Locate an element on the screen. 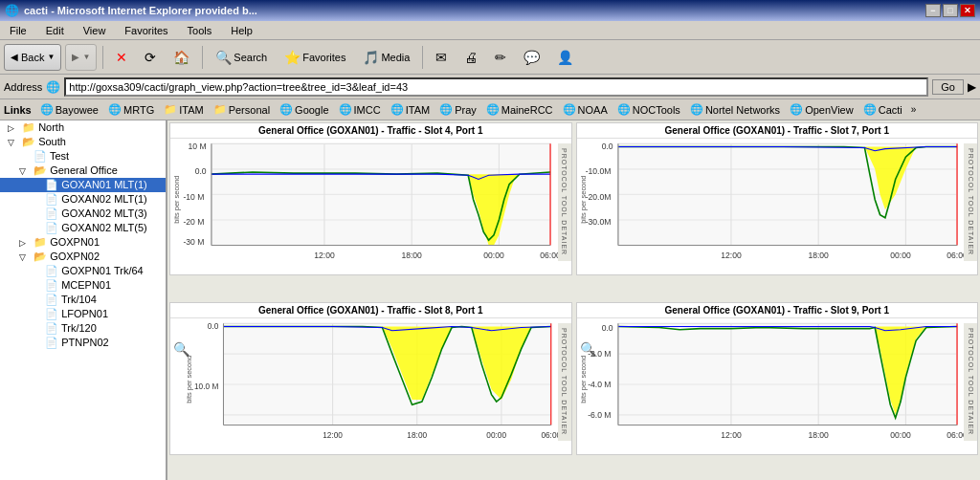  home-icon: 🏠 is located at coordinates (182, 57).